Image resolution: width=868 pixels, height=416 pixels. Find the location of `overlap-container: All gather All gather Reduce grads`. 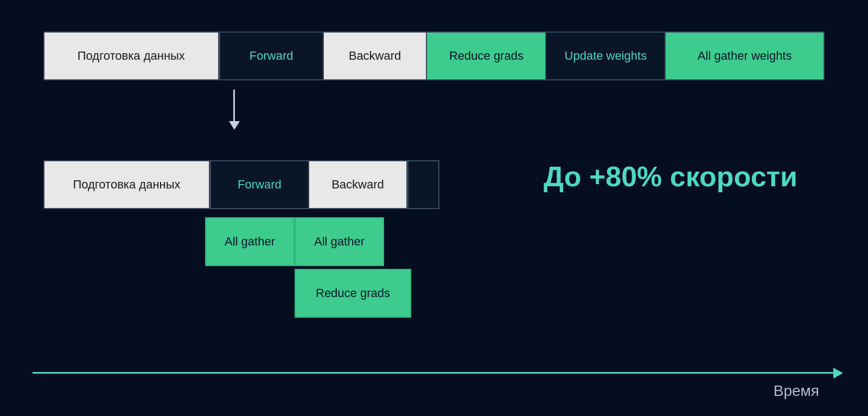

overlap-container: All gather All gather Reduce grads is located at coordinates (308, 267).